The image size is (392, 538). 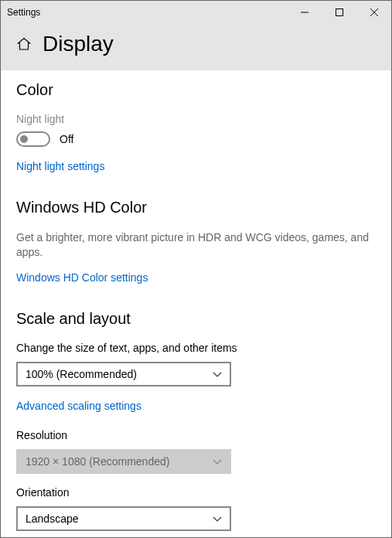 What do you see at coordinates (196, 245) in the screenshot?
I see `hdcolor-description: Get a brighter, more vibrant picture in …` at bounding box center [196, 245].